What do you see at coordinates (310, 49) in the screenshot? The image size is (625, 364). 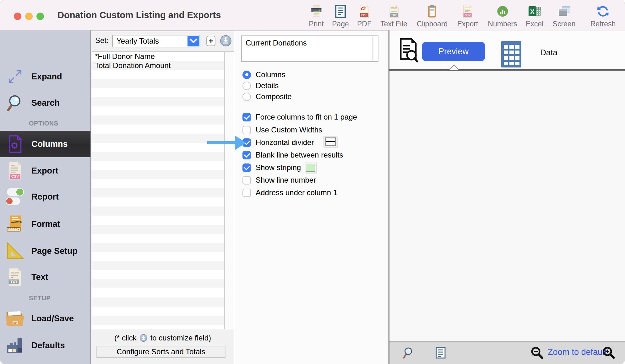 I see `report-title-input: Current Donations` at bounding box center [310, 49].